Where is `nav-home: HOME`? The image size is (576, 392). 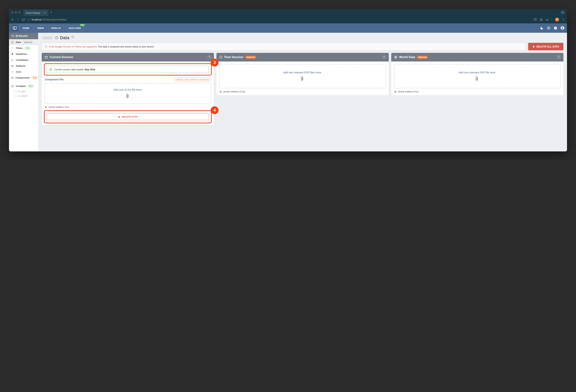
nav-home: HOME is located at coordinates (26, 28).